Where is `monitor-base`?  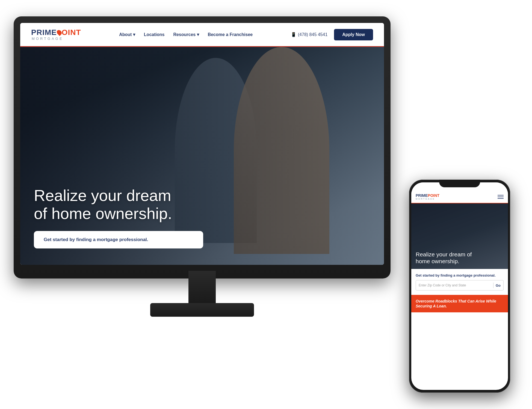
monitor-base is located at coordinates (202, 310).